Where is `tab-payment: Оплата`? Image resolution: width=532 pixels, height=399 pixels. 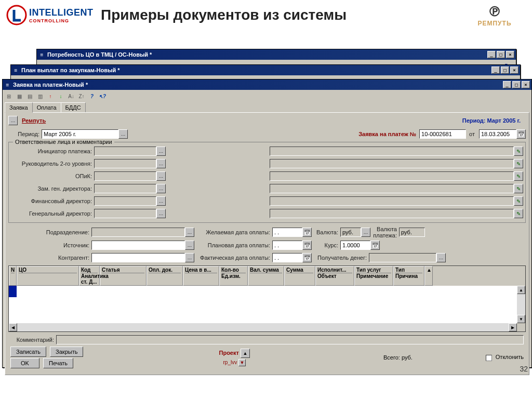 tab-payment: Оплата is located at coordinates (47, 107).